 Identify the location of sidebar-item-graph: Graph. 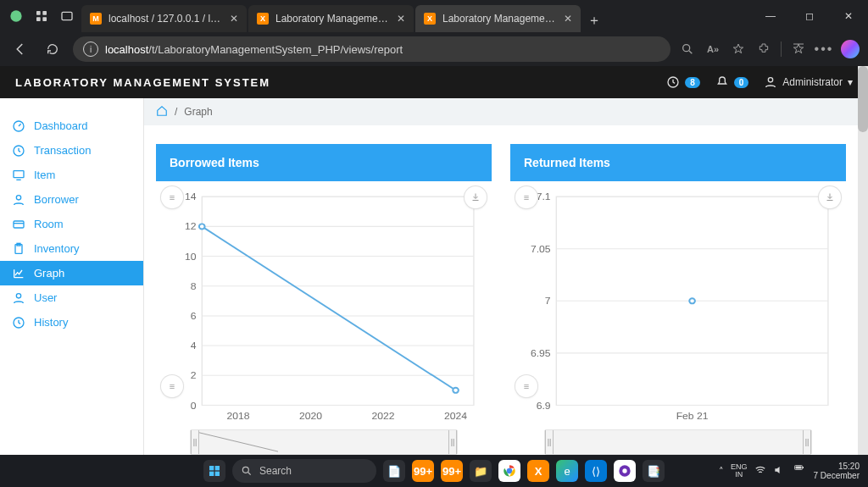
(71, 273).